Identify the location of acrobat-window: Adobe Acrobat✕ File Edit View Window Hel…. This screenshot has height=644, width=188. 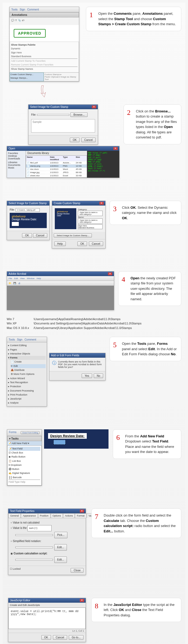
(60, 291).